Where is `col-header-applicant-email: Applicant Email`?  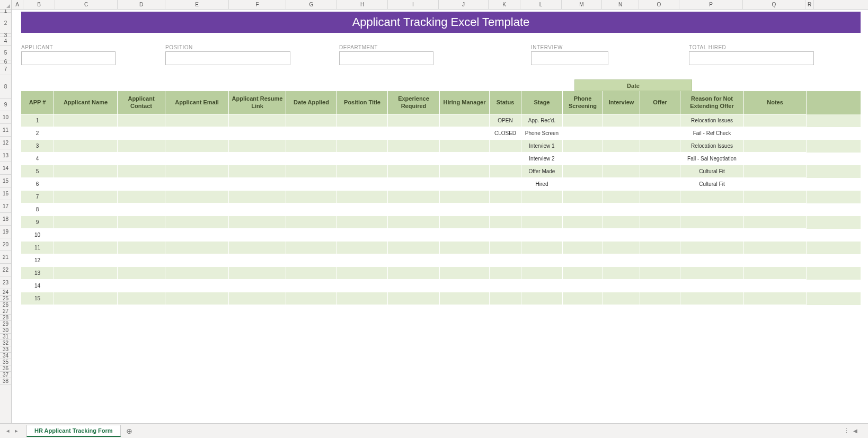 col-header-applicant-email: Applicant Email is located at coordinates (197, 103).